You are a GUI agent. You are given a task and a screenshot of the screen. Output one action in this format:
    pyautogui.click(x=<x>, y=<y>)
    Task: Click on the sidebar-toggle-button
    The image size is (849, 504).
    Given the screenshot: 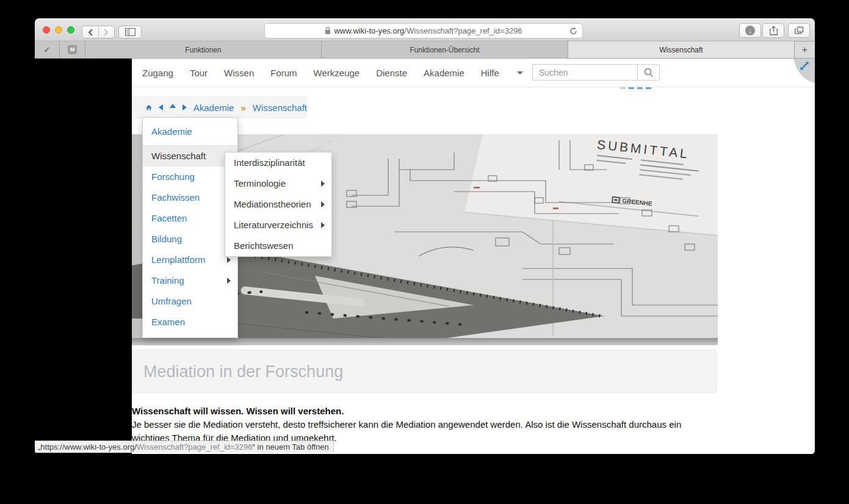 What is the action you would take?
    pyautogui.click(x=130, y=32)
    